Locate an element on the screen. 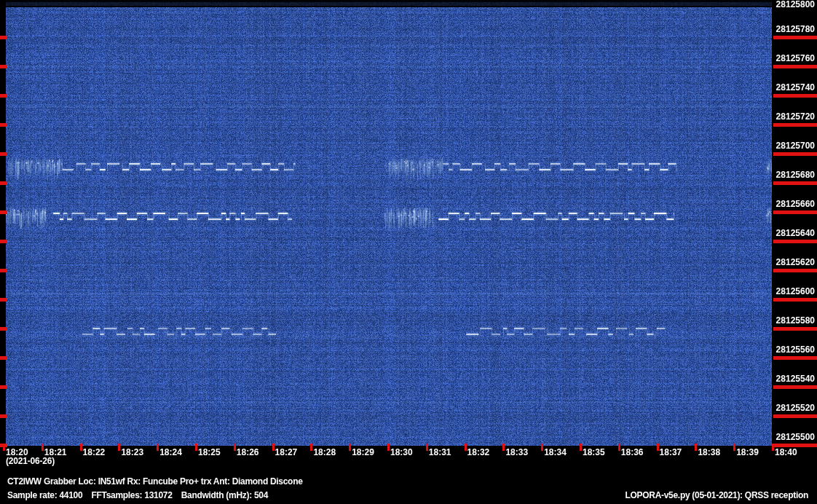 The width and height of the screenshot is (817, 504). station-info: CT2IWW Grabber Loc: IN51wf Rx: Funcube P… is located at coordinates (155, 481).